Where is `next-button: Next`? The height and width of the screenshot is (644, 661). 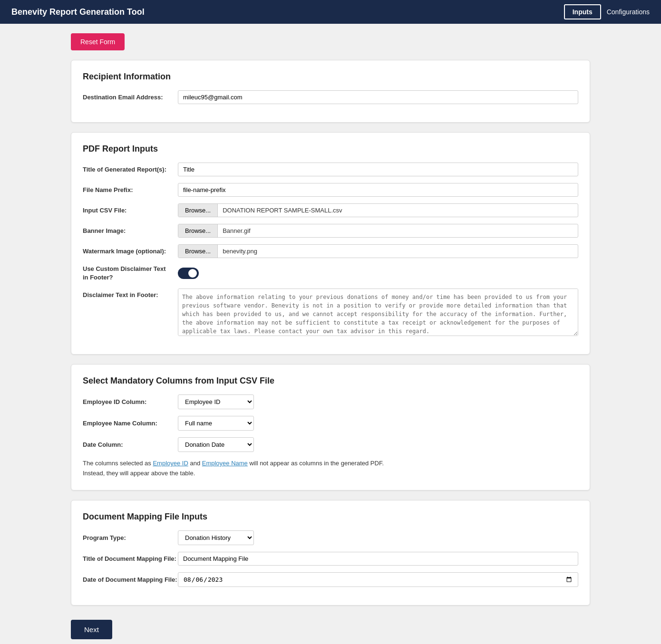 next-button: Next is located at coordinates (91, 629).